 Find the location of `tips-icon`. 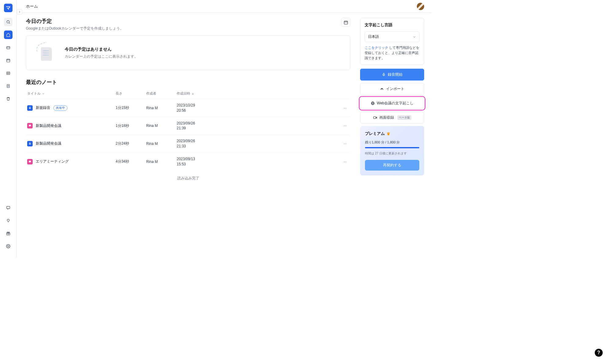

tips-icon is located at coordinates (8, 221).